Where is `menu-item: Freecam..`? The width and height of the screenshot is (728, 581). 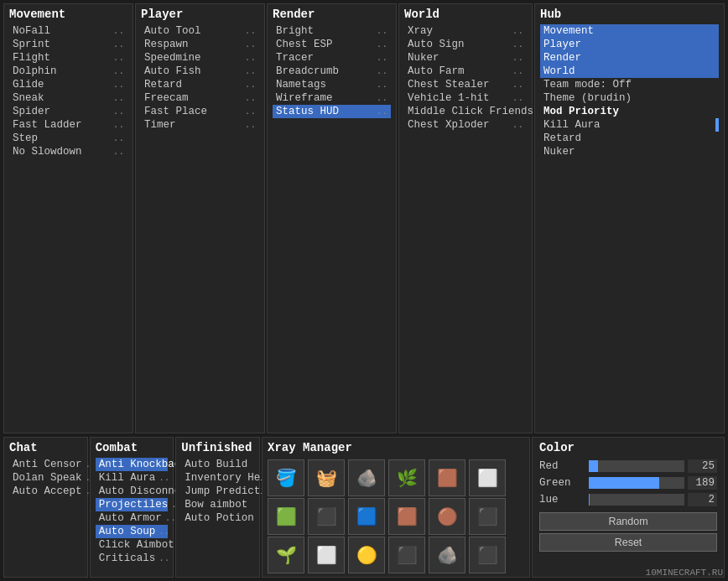
menu-item: Freecam.. is located at coordinates (200, 98).